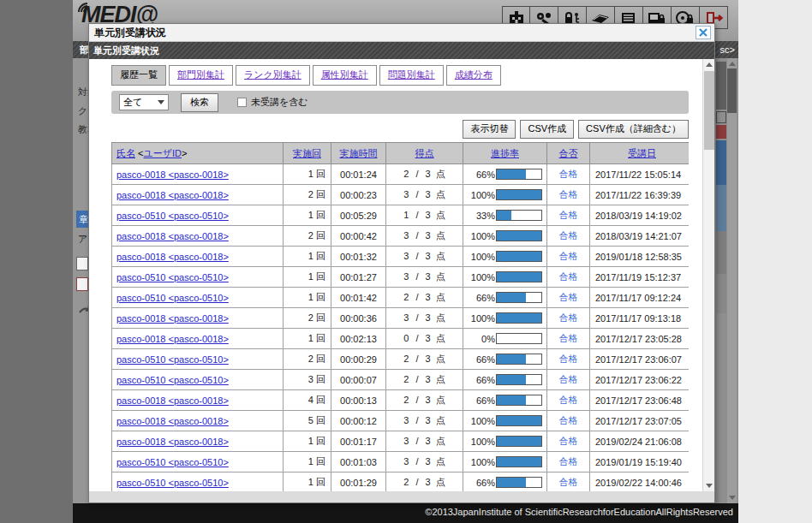  What do you see at coordinates (546, 129) in the screenshot?
I see `action-button: CSV作成` at bounding box center [546, 129].